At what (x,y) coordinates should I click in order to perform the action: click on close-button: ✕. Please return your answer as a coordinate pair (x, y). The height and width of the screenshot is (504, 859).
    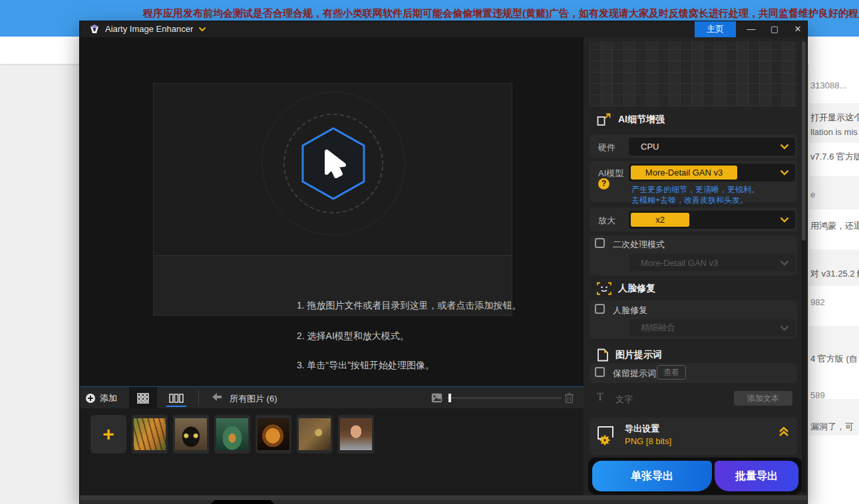
    Looking at the image, I should click on (798, 29).